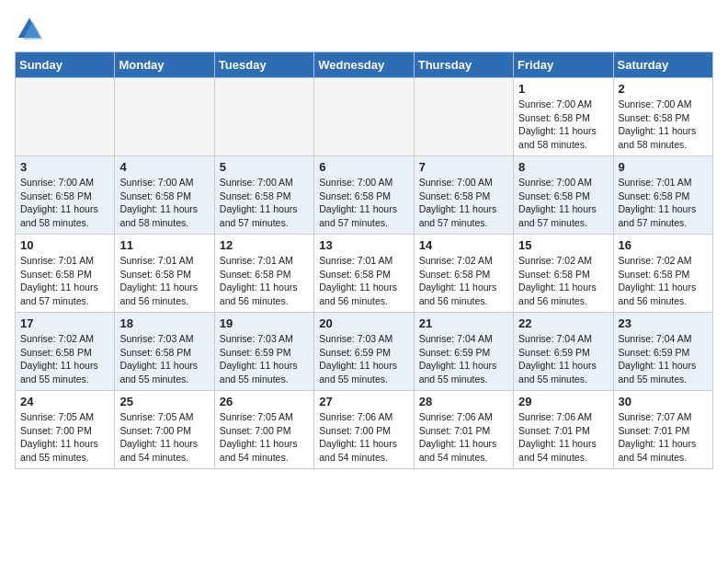 The height and width of the screenshot is (563, 728). What do you see at coordinates (463, 401) in the screenshot?
I see `day-number: 28` at bounding box center [463, 401].